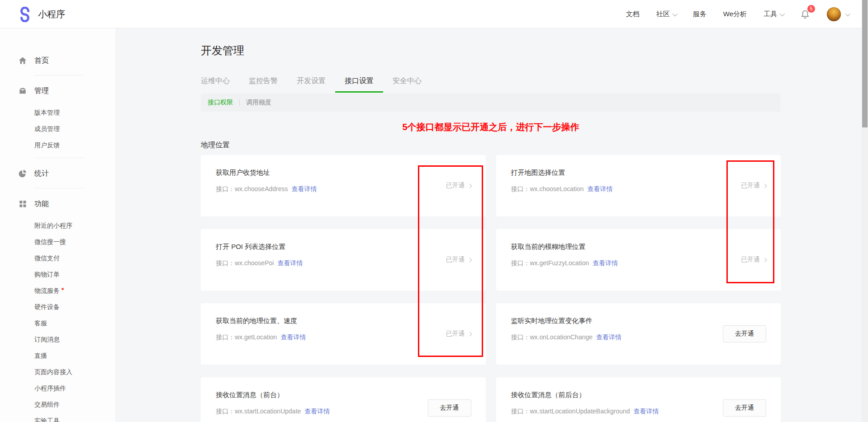 The image size is (868, 422). I want to click on top-navbar: 小程序 文档 社区 服务 We分析 工具 5, so click(434, 14).